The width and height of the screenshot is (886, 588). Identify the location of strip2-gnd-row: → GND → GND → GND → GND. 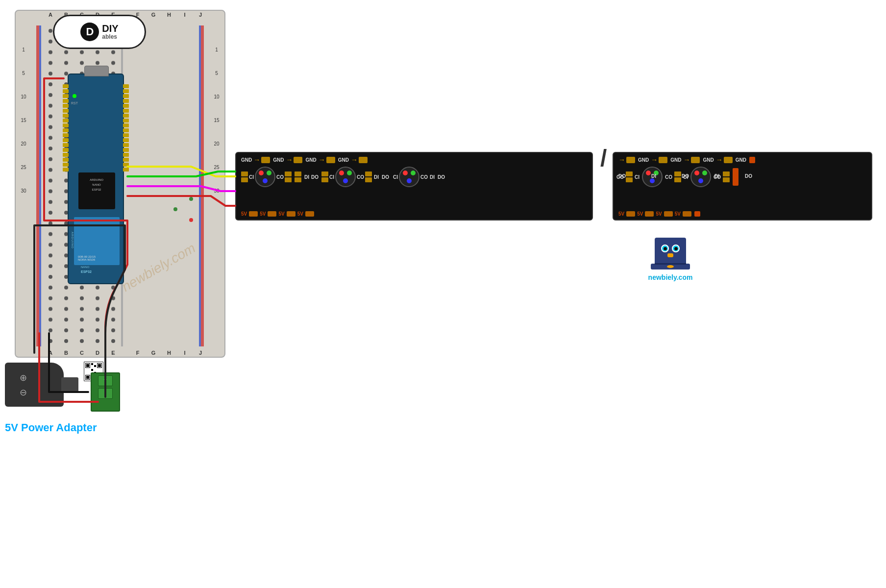
(742, 160).